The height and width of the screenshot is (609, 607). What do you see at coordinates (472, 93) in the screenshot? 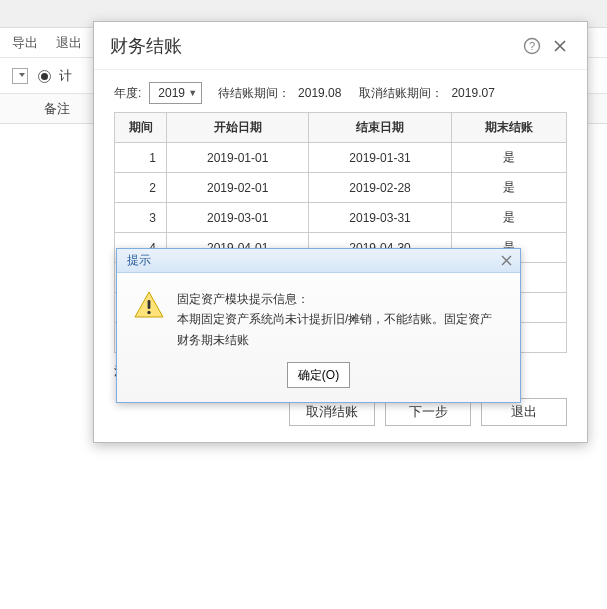
I see `cancel-period-value: 2019.07` at bounding box center [472, 93].